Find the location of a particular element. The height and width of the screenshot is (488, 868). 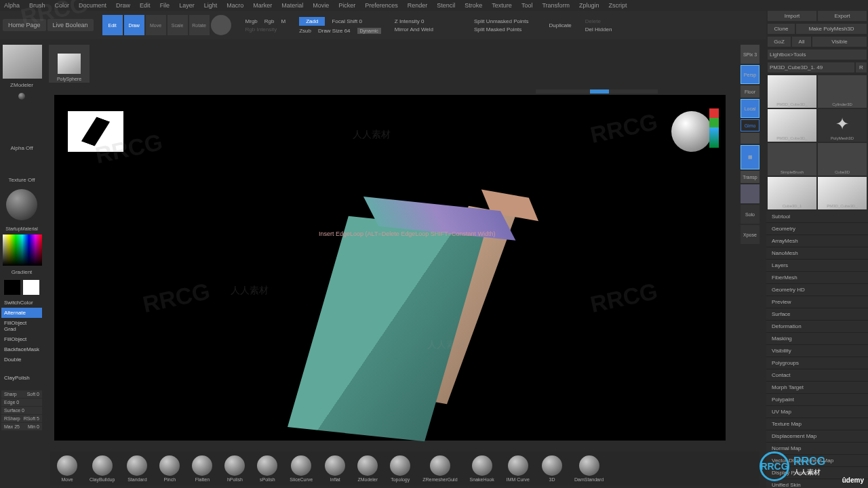

spix-button: SPix 3 is located at coordinates (750, 54).